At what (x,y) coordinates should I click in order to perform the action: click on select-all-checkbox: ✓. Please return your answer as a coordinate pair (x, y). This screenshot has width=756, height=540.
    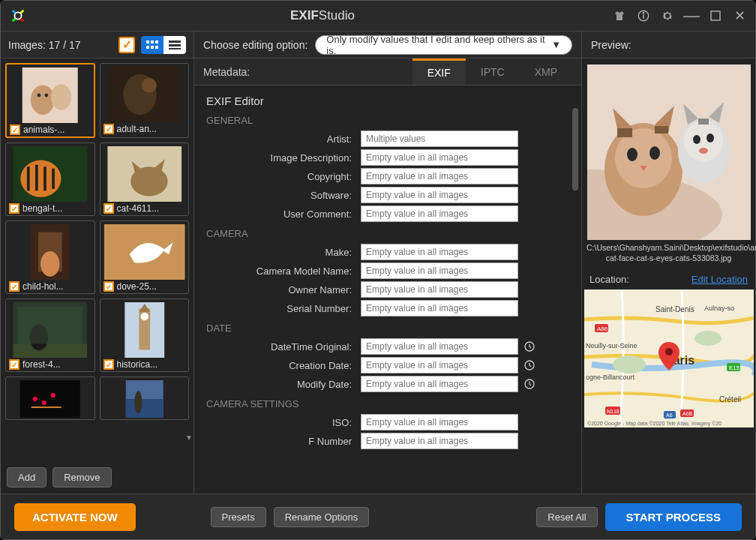
    Looking at the image, I should click on (127, 45).